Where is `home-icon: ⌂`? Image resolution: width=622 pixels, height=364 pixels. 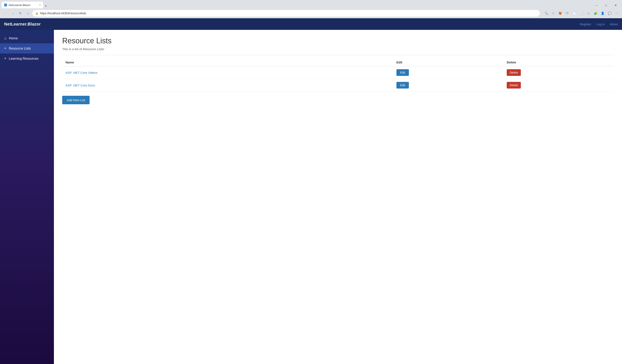
home-icon: ⌂ is located at coordinates (5, 38).